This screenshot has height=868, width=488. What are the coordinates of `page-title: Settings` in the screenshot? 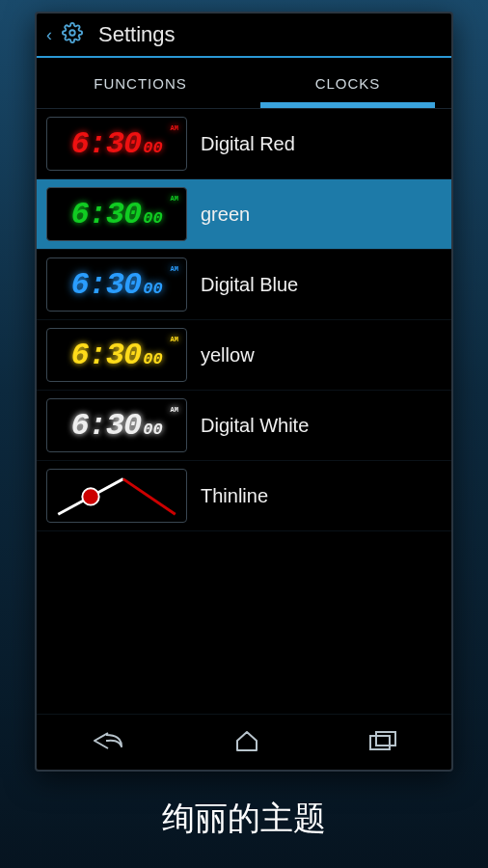 It's located at (137, 35).